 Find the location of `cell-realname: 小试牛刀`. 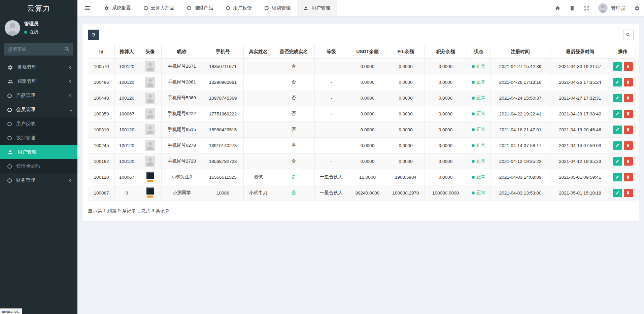

cell-realname: 小试牛刀 is located at coordinates (259, 193).